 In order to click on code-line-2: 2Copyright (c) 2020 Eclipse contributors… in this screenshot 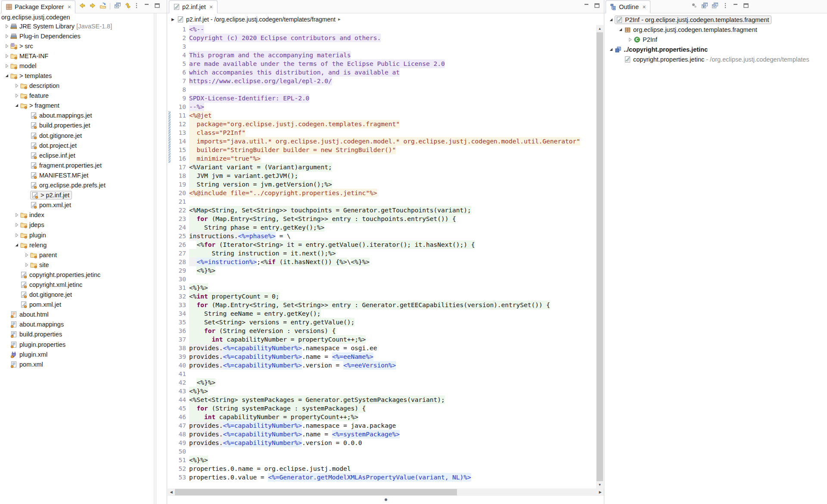, I will do `click(382, 38)`.